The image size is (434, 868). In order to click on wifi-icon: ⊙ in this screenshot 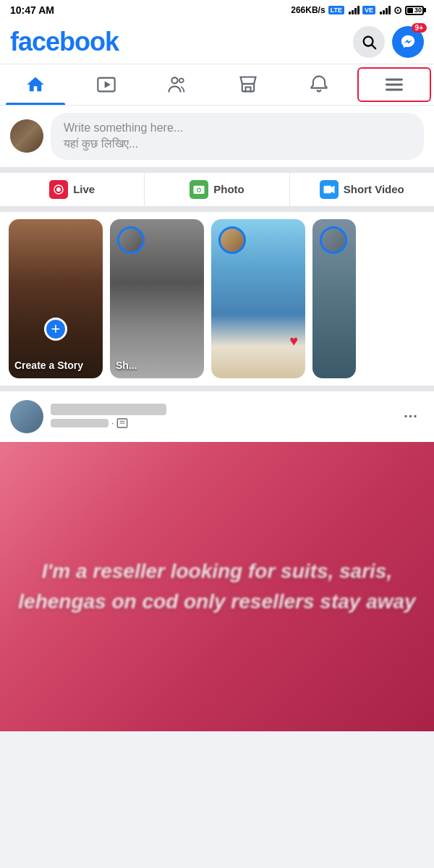, I will do `click(398, 10)`.